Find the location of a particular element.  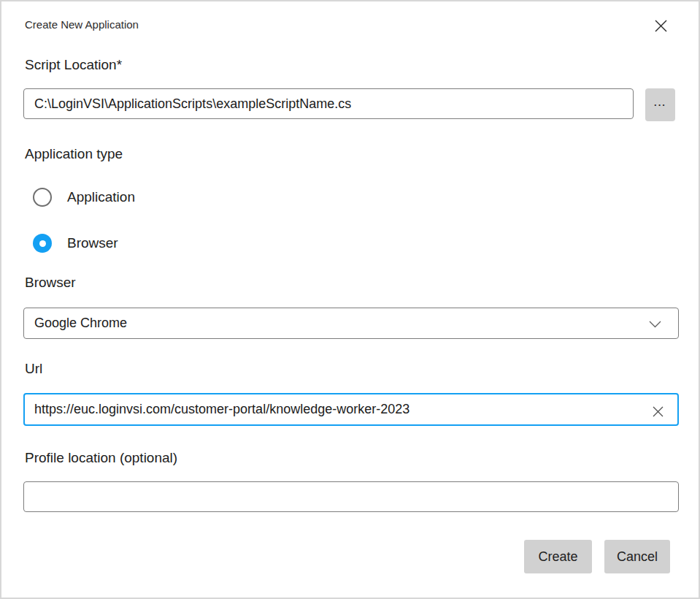

radio-unselected-icon is located at coordinates (42, 197).